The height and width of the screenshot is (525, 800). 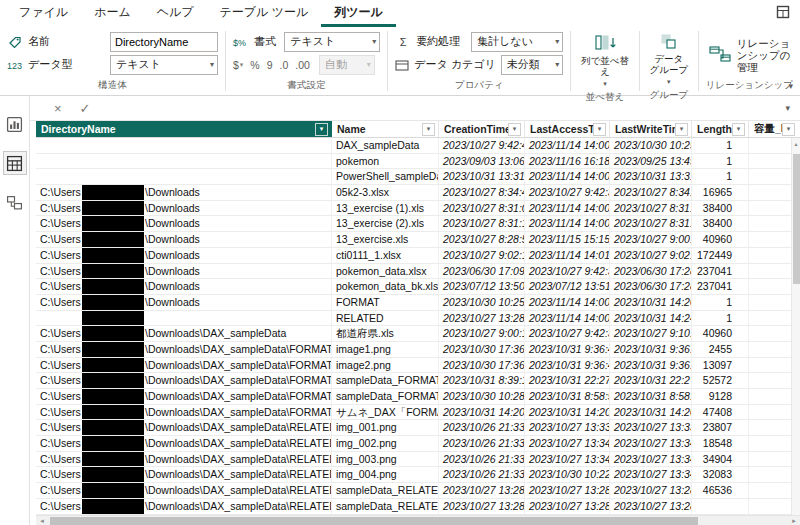 I want to click on cell-name: 13_exercise (2).xls, so click(x=386, y=224).